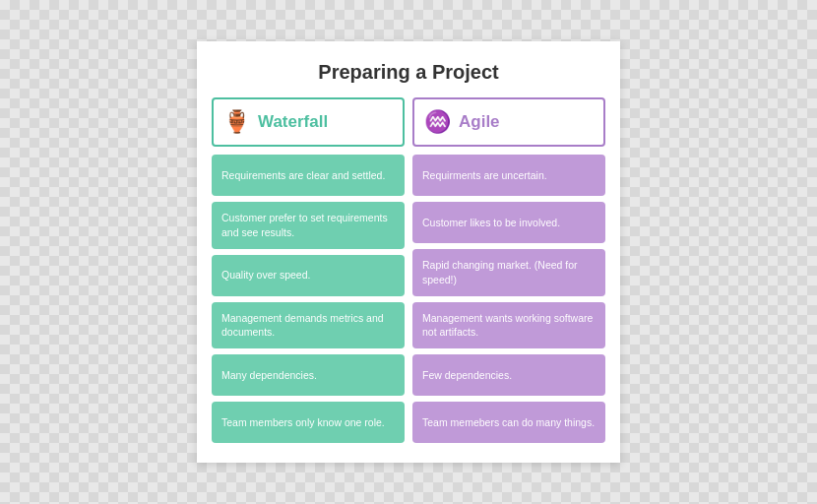 The width and height of the screenshot is (817, 504). What do you see at coordinates (308, 175) in the screenshot?
I see `waterfall-row-1: Requirements are clear and settled.` at bounding box center [308, 175].